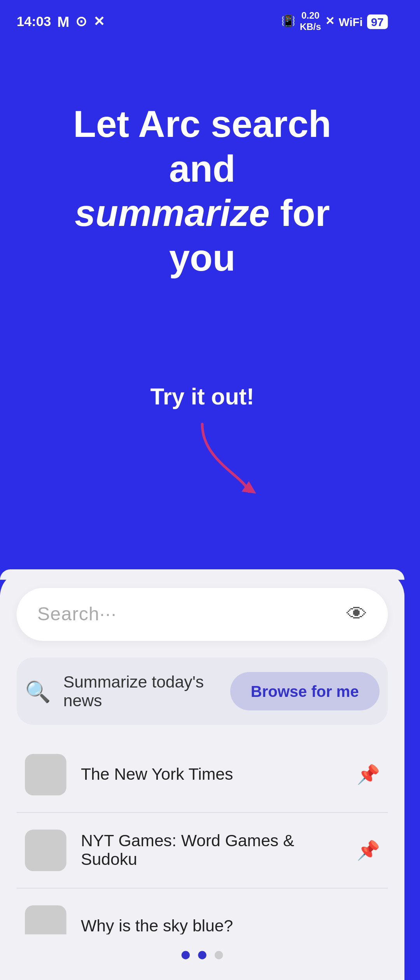 Image resolution: width=420 pixels, height=980 pixels. I want to click on eye-icon: 👁, so click(357, 614).